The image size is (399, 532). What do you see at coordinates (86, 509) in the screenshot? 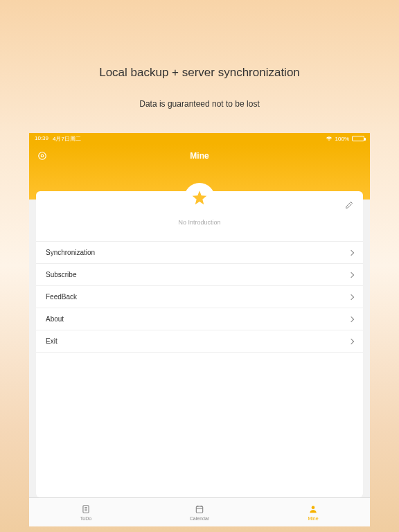
I see `list-icon` at bounding box center [86, 509].